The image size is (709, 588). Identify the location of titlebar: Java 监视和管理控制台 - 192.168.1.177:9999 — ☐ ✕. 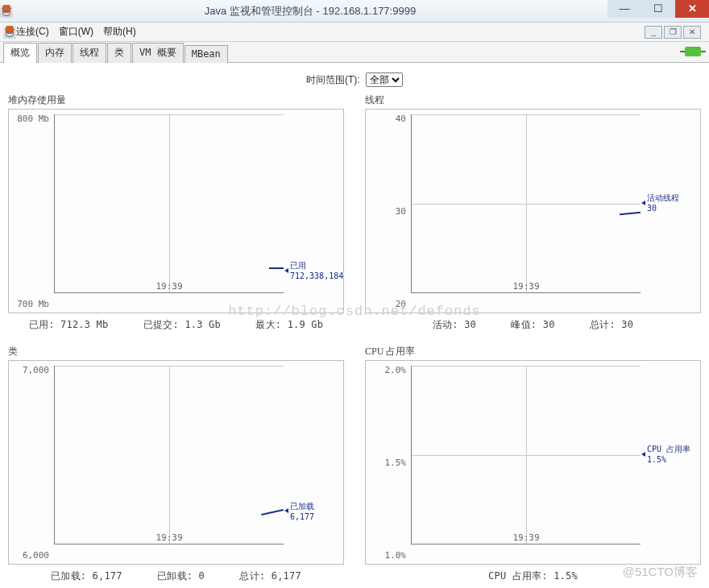
(354, 11).